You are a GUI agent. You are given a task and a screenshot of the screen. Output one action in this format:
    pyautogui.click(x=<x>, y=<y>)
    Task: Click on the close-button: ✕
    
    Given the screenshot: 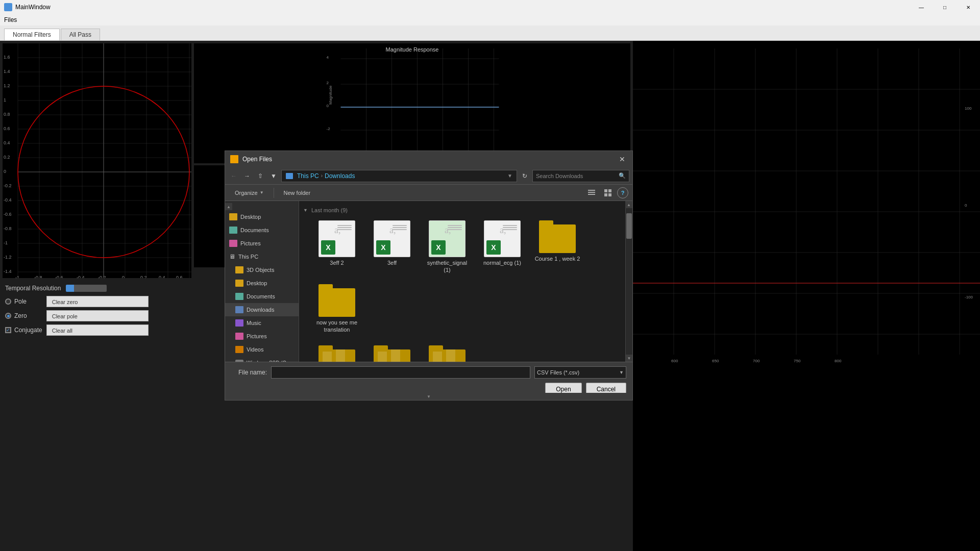 What is the action you would take?
    pyautogui.click(x=968, y=7)
    